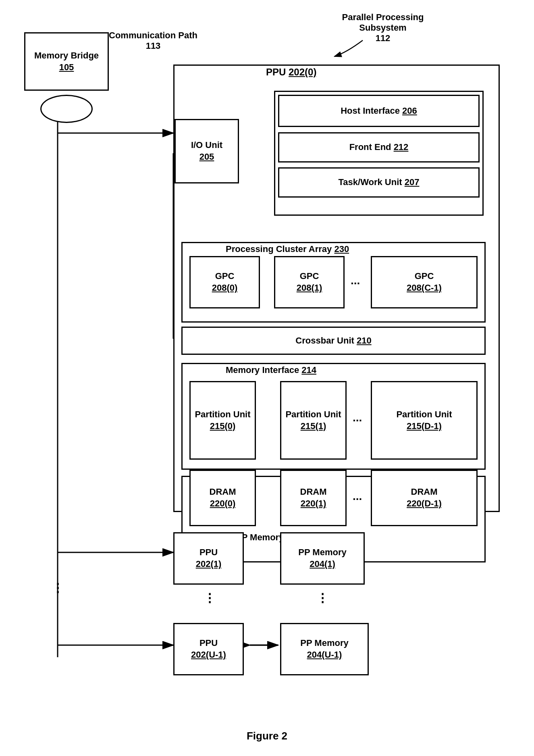  I want to click on pps-arrow, so click(351, 48).